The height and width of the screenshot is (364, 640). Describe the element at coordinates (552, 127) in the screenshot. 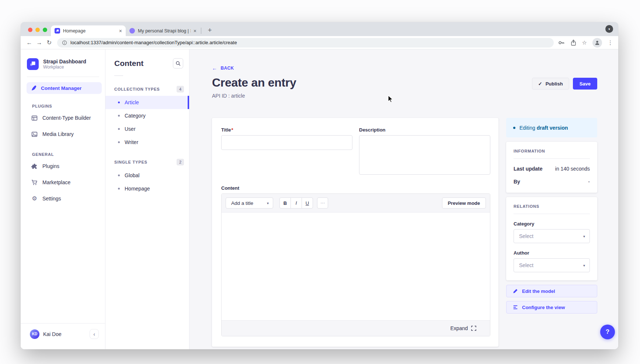

I see `draft-status-banner: Editingdraft version` at that location.